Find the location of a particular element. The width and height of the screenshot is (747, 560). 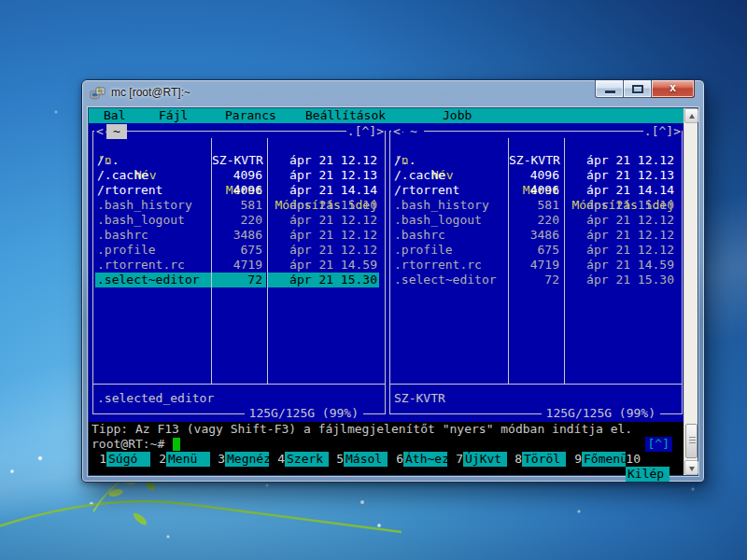

menu-item-fájl: Fájl is located at coordinates (174, 116).